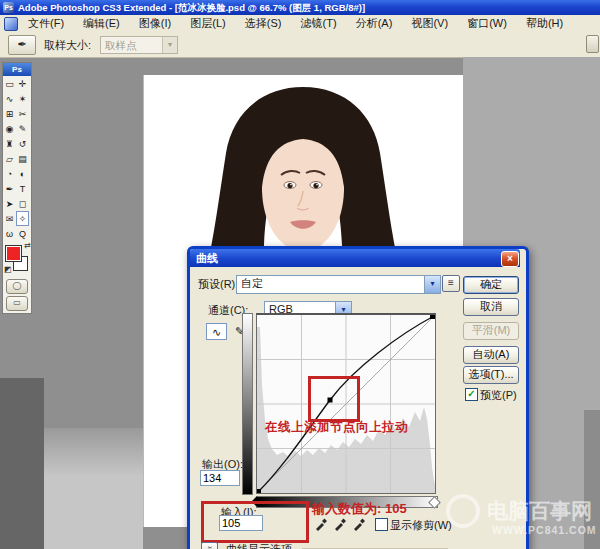 This screenshot has height=549, width=600. What do you see at coordinates (432, 317) in the screenshot?
I see `curve-endpoint-highlight` at bounding box center [432, 317].